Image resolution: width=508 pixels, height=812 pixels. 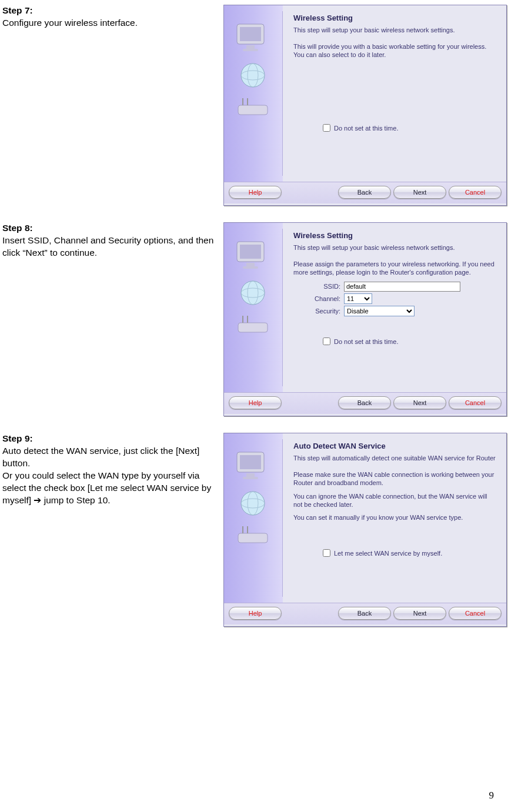 What do you see at coordinates (395, 308) in the screenshot?
I see `step8-content: Wireless Setting This step will setup yo…` at bounding box center [395, 308].